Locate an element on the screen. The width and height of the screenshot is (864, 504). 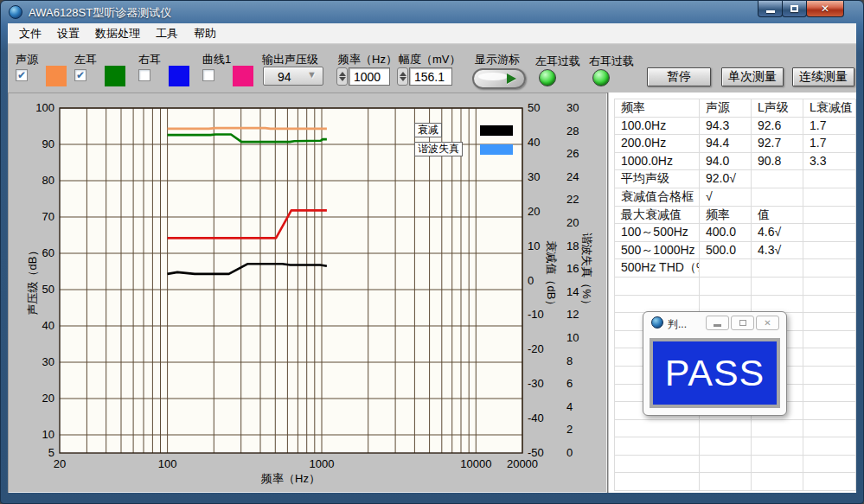
cursor-toggle-button is located at coordinates (499, 79).